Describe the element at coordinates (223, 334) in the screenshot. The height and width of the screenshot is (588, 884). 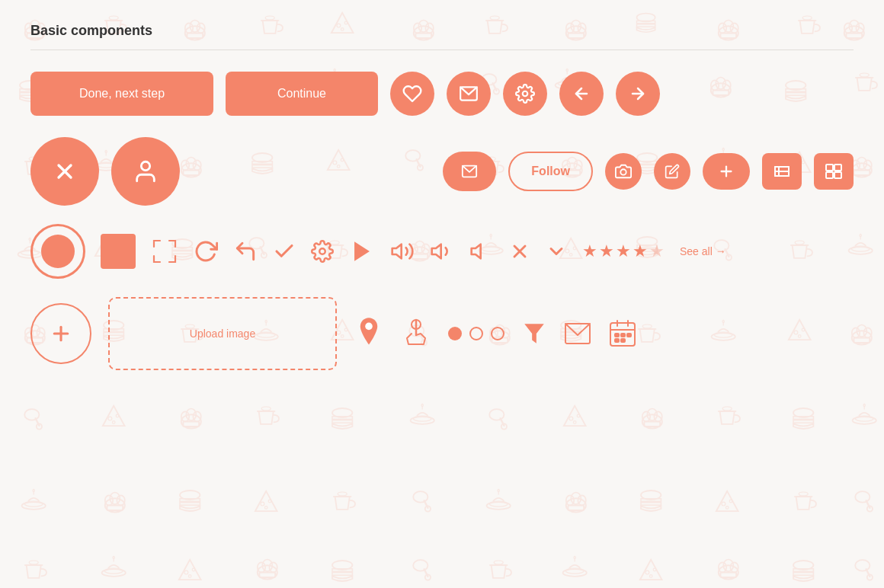
I see `upload-image-box: Upload image` at that location.